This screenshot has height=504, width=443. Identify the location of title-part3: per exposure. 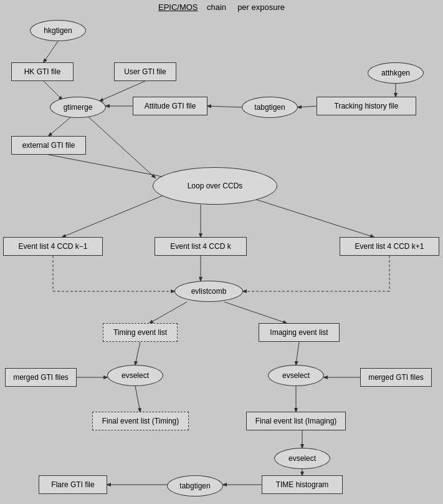
(261, 7).